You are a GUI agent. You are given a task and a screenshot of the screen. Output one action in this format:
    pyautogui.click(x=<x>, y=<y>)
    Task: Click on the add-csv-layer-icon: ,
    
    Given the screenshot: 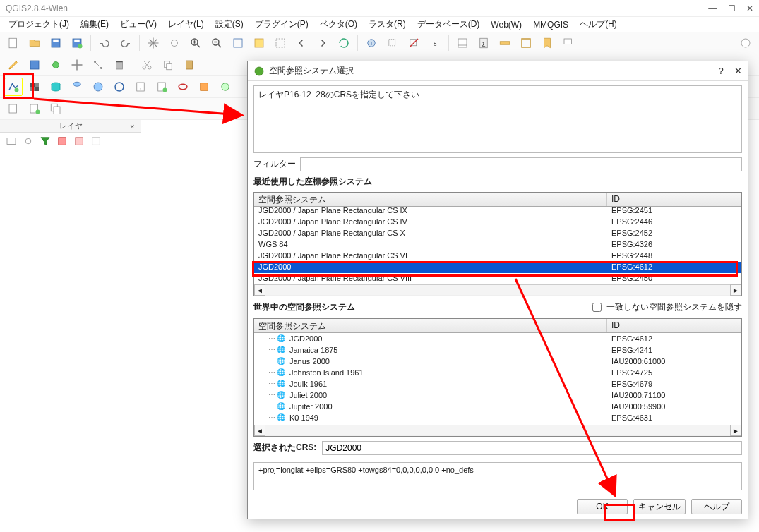 What is the action you would take?
    pyautogui.click(x=141, y=87)
    